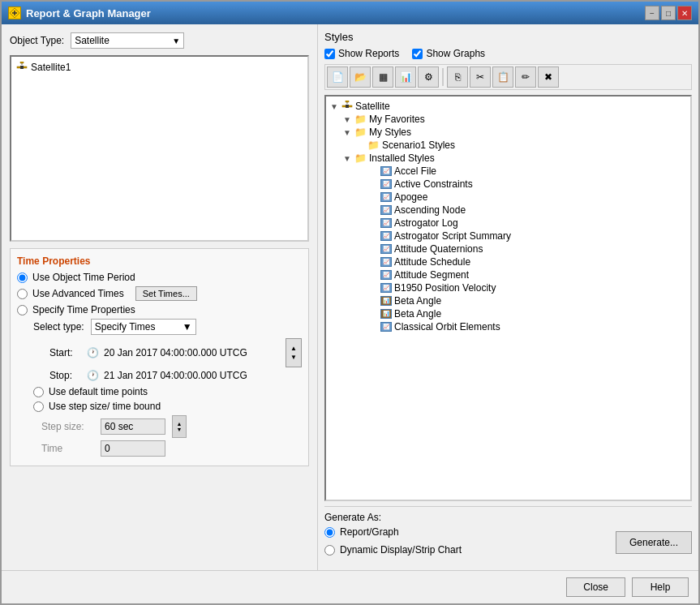  What do you see at coordinates (508, 210) in the screenshot?
I see `tree-item-ascending-node: 📈 Ascending Node` at bounding box center [508, 210].